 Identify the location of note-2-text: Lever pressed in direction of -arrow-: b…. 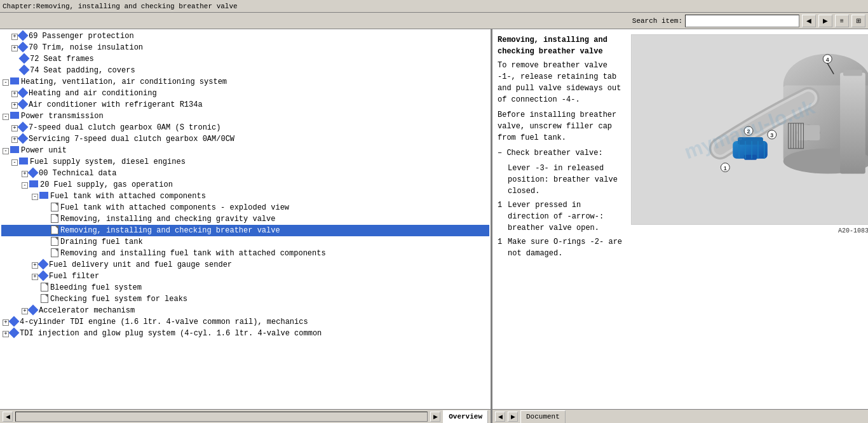
(566, 217).